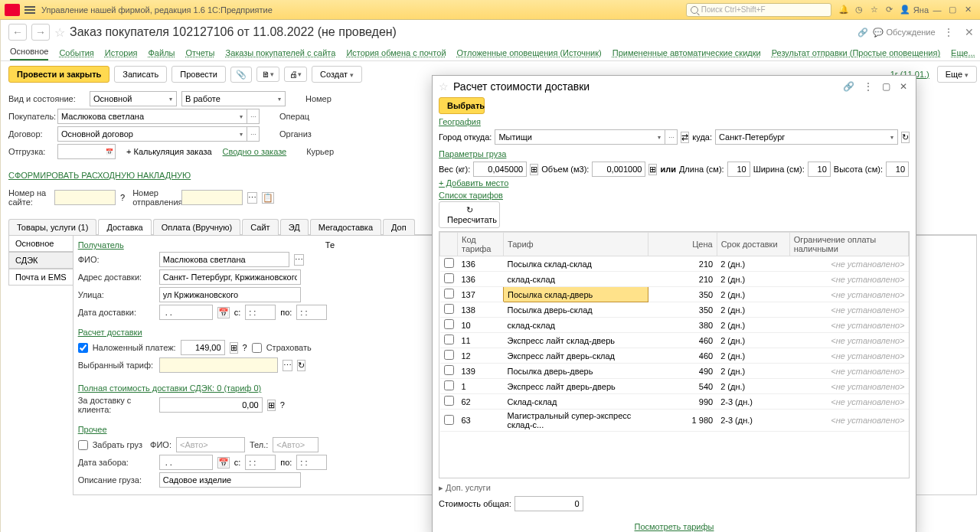 The width and height of the screenshot is (980, 532). What do you see at coordinates (868, 86) in the screenshot?
I see `modal-dots-icon: ⋮` at bounding box center [868, 86].